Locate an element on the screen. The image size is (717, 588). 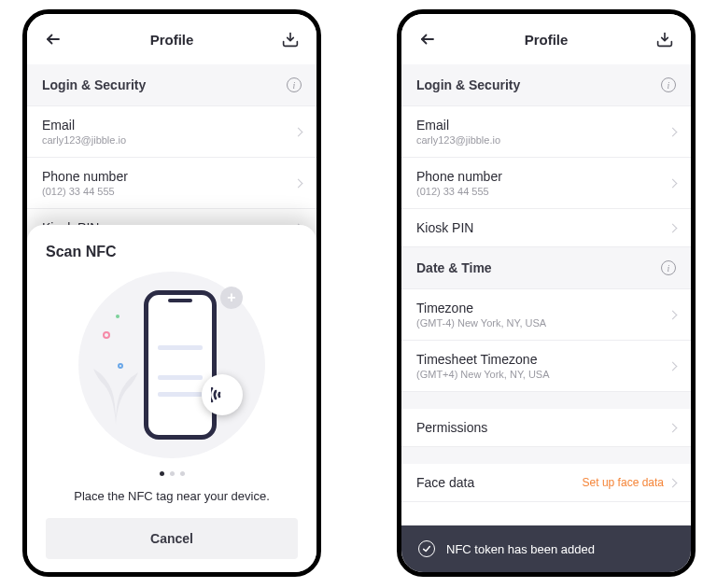
section-date-time: Date & Time i is located at coordinates (546, 269).